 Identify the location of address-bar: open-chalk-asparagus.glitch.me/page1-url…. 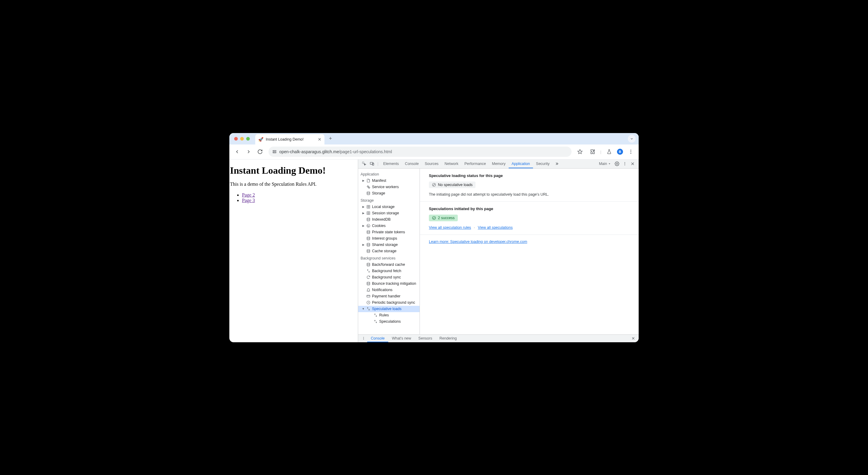
(420, 152).